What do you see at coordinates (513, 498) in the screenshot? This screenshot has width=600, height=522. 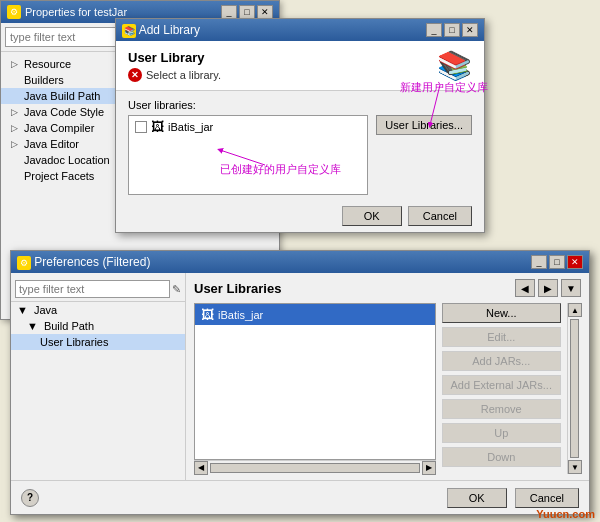 I see `pref-footer-right: OK Cancel` at bounding box center [513, 498].